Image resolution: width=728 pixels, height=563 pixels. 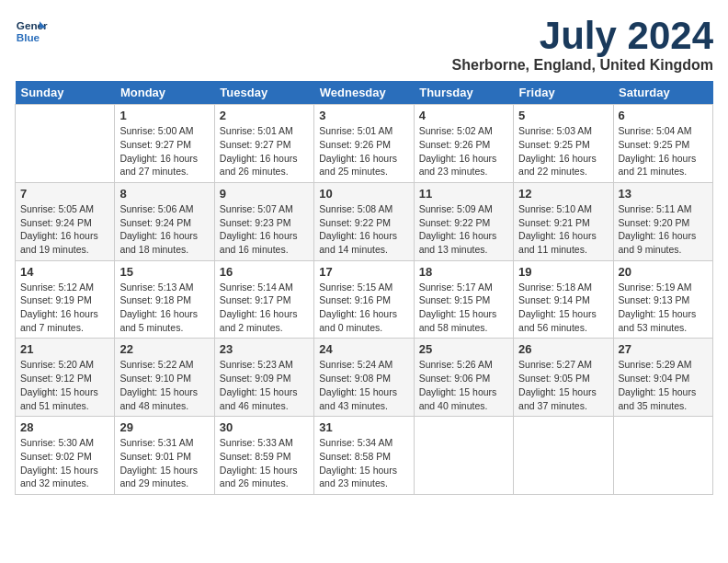 What do you see at coordinates (64, 193) in the screenshot?
I see `day-number: 7` at bounding box center [64, 193].